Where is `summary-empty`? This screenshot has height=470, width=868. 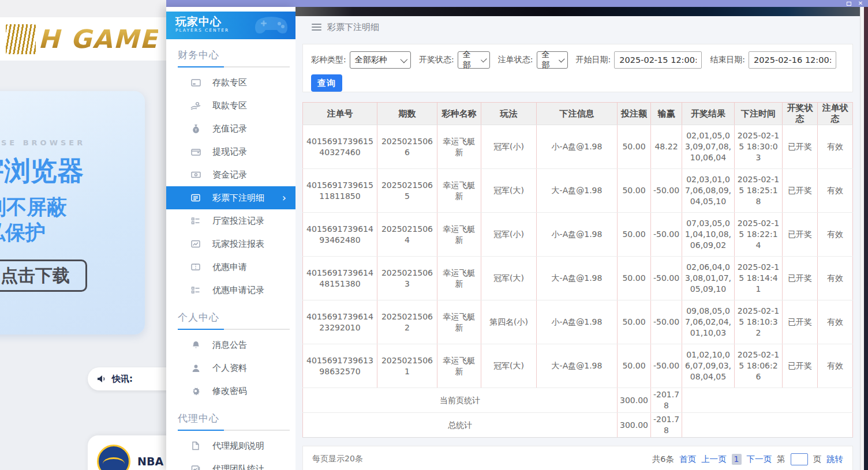
summary-empty is located at coordinates (768, 426).